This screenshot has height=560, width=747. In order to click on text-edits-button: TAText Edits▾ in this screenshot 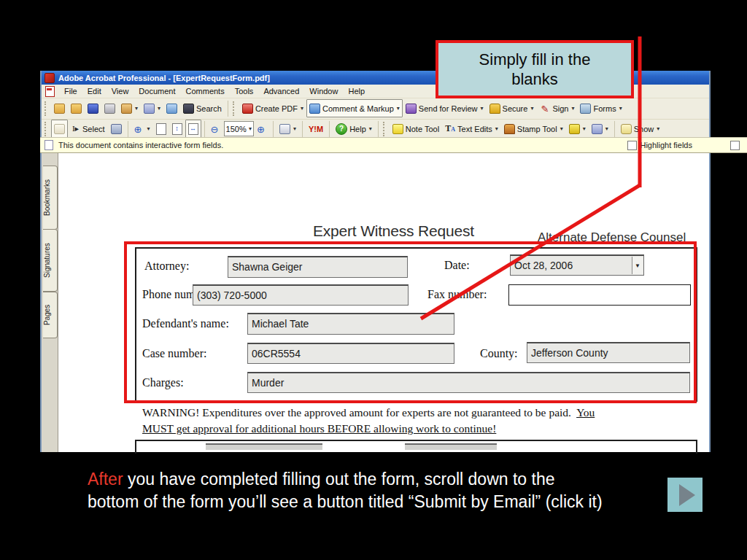, I will do `click(471, 128)`.